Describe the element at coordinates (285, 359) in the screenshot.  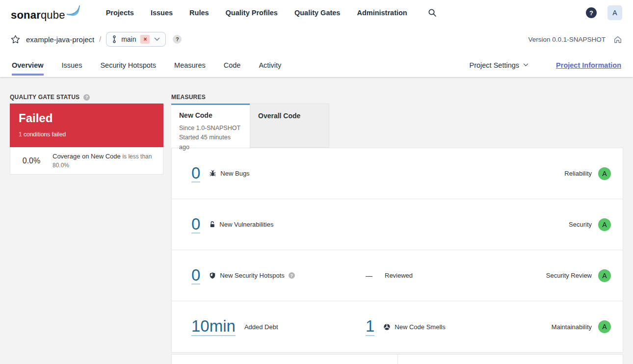
I see `coverage-panel-partial` at that location.